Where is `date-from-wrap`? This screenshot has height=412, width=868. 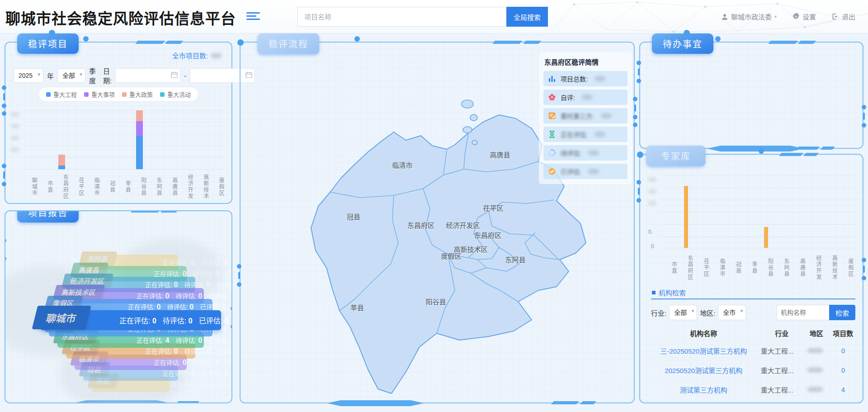
date-from-wrap is located at coordinates (148, 76).